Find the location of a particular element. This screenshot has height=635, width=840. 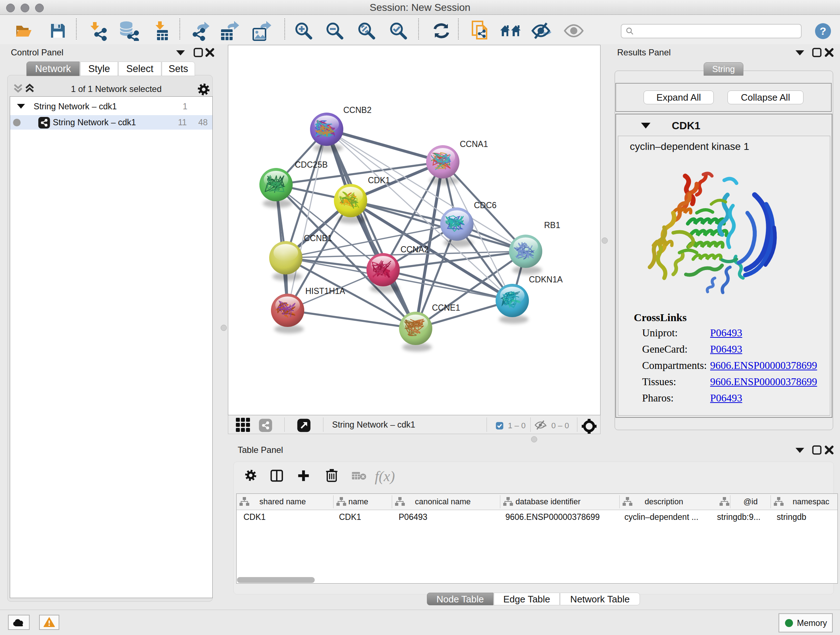

svg-text: RB1 is located at coordinates (552, 225).